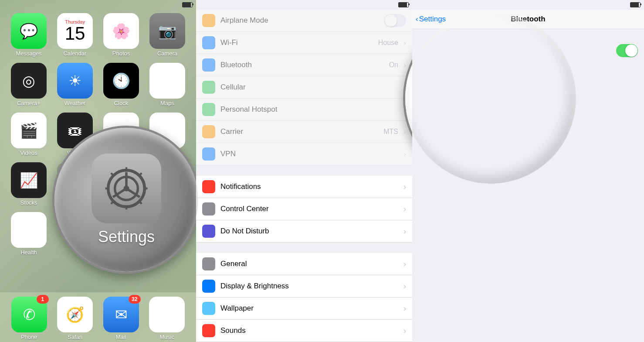  Describe the element at coordinates (29, 103) in the screenshot. I see `app-label: Camera+` at that location.